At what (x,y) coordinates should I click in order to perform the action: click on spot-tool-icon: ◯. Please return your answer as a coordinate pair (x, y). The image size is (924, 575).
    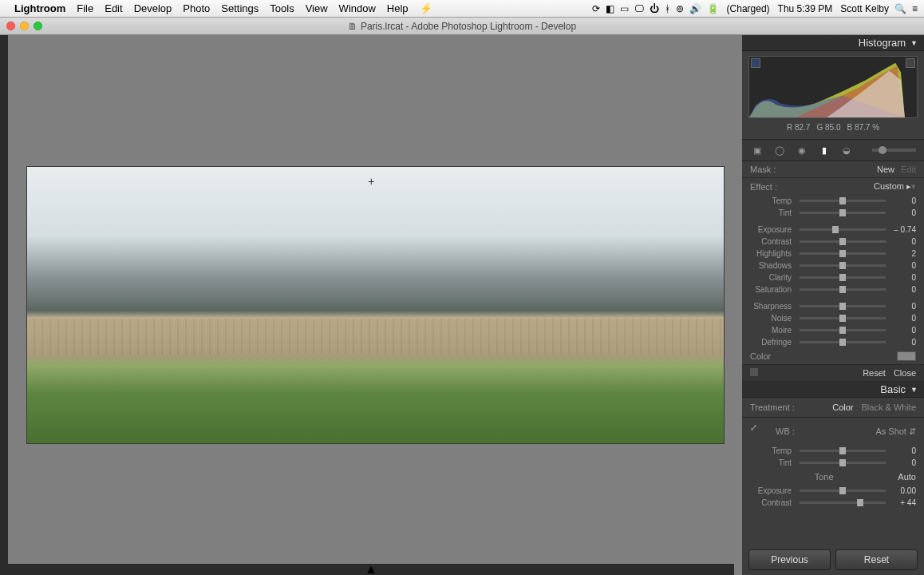
    Looking at the image, I should click on (780, 150).